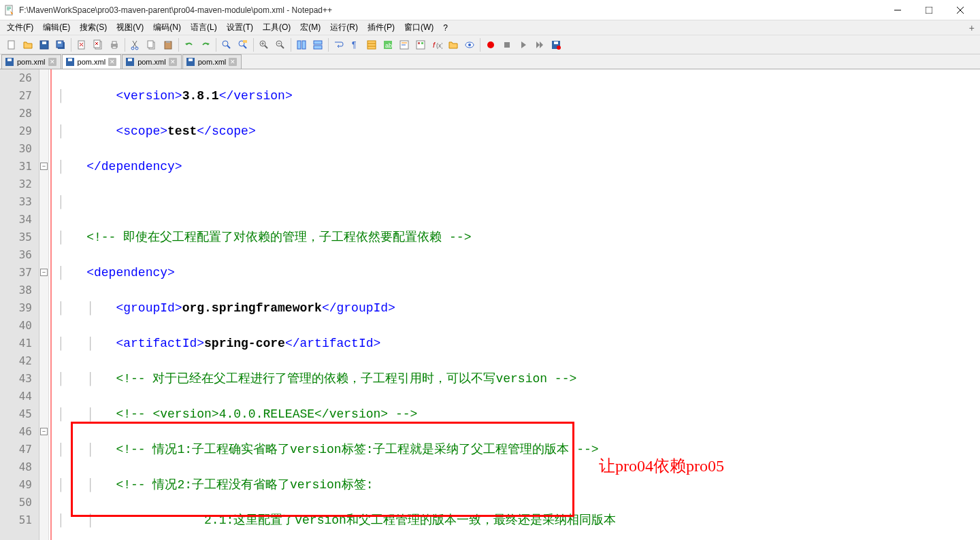  What do you see at coordinates (16, 184) in the screenshot?
I see `line-number: 32` at bounding box center [16, 184].